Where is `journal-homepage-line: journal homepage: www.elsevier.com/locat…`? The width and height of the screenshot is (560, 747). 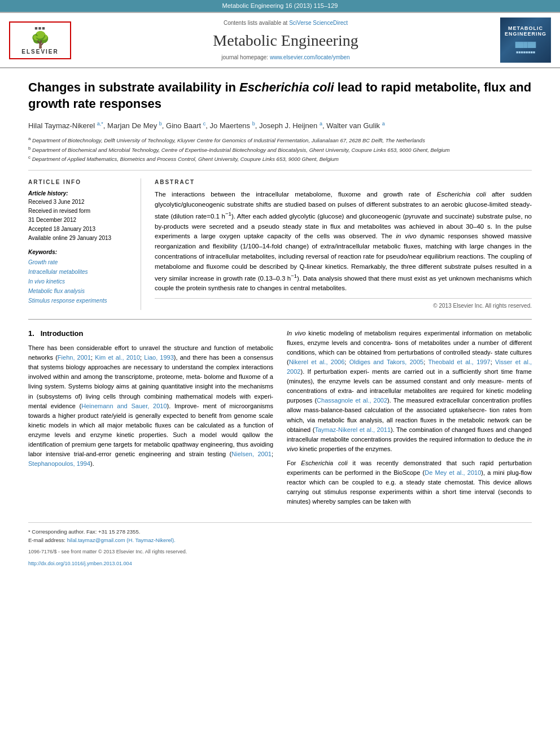 journal-homepage-line: journal homepage: www.elsevier.com/locat… is located at coordinates (286, 58).